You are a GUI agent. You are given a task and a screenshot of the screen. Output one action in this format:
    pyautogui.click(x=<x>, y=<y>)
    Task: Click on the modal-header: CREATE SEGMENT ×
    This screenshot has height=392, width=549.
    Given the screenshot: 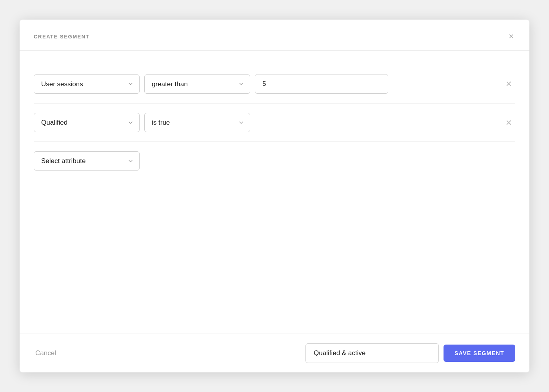 What is the action you would take?
    pyautogui.click(x=274, y=35)
    